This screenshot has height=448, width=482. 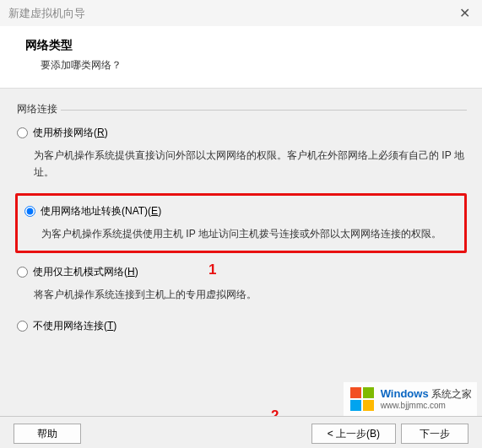 What do you see at coordinates (241, 57) in the screenshot?
I see `wizard-header: 网络类型 要添加哪类网络？` at bounding box center [241, 57].